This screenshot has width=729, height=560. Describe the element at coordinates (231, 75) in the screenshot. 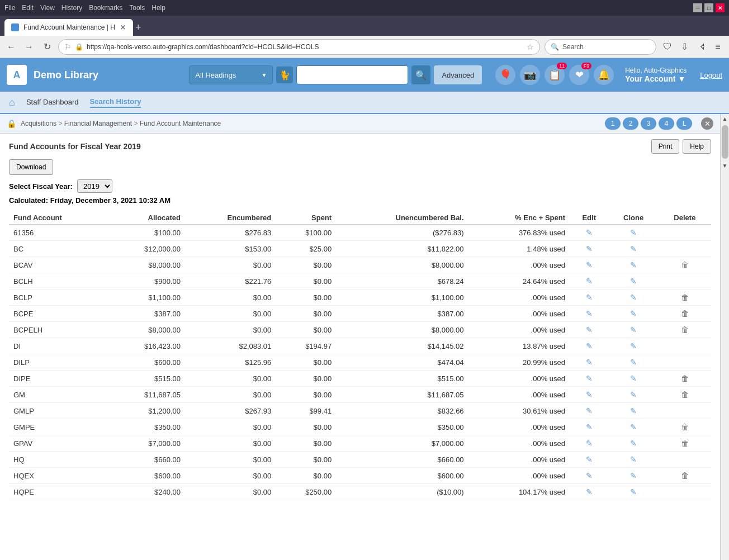

I see `heading-dropdown: All Headings ▼` at that location.